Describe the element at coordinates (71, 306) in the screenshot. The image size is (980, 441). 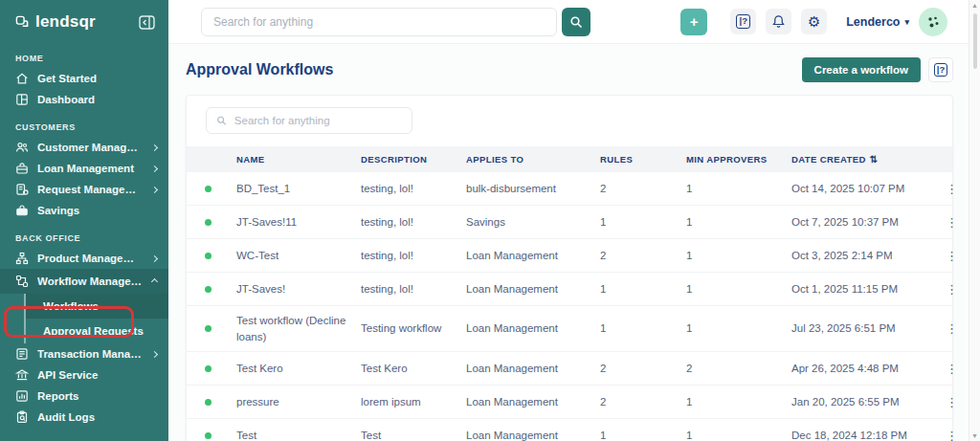
I see `sidebar-subitem-label: Workflows` at that location.